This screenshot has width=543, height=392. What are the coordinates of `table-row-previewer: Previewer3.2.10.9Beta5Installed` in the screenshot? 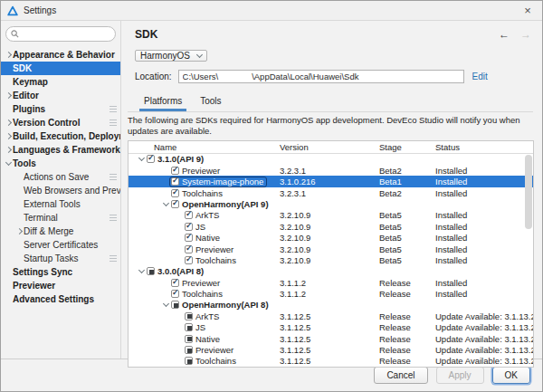 It's located at (331, 249).